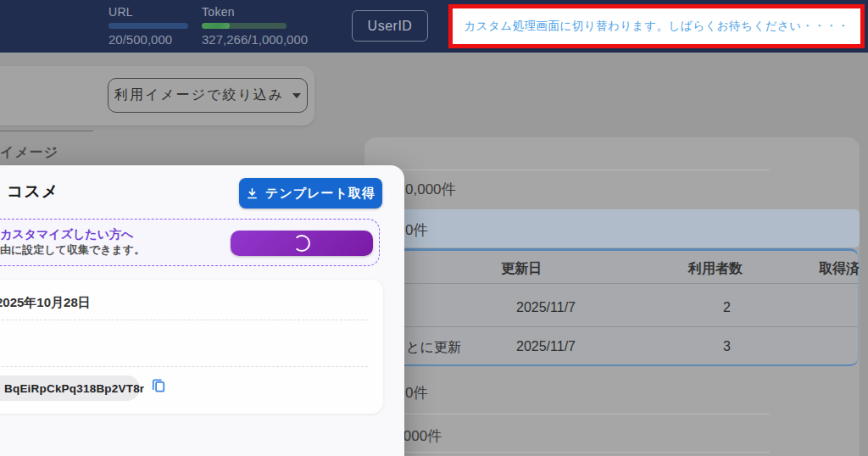 The width and height of the screenshot is (868, 456). What do you see at coordinates (265, 12) in the screenshot?
I see `token-meter-label: Token` at bounding box center [265, 12].